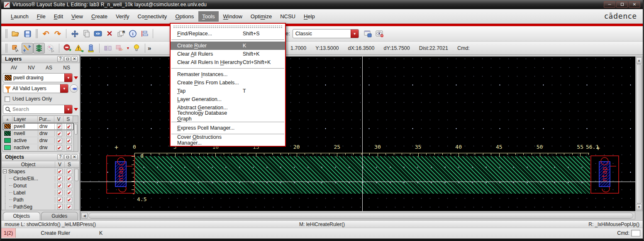  I want to click on object-row-path: Path✔✔, so click(38, 199).